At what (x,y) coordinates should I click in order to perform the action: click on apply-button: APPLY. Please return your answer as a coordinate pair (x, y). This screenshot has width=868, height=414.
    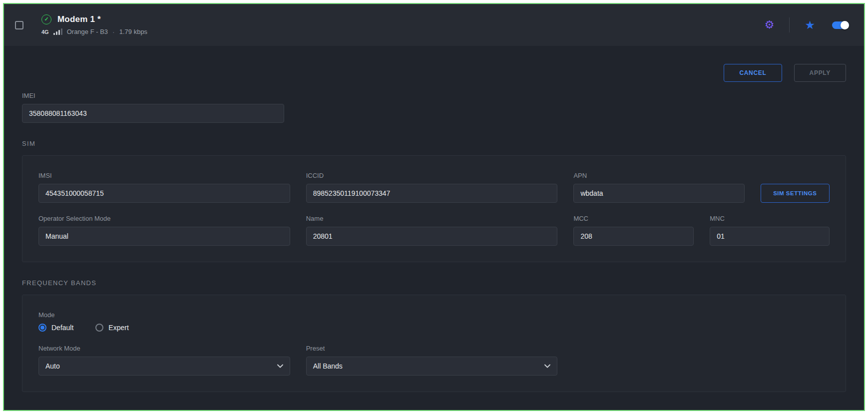
    Looking at the image, I should click on (820, 73).